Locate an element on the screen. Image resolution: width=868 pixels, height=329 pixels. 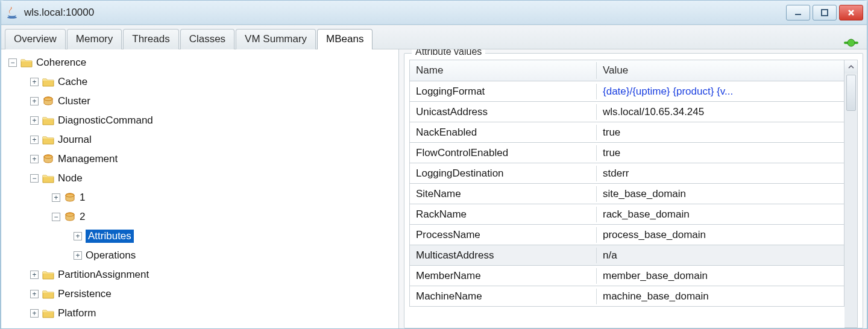
attribute-name: FlowControlEnabled is located at coordinates (503, 153).